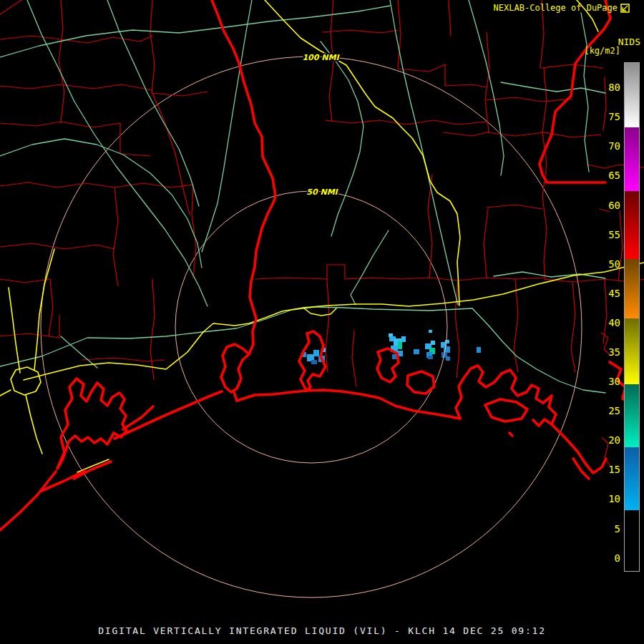  What do you see at coordinates (562, 9) in the screenshot?
I see `brand-link: NEXLAB-College of DuPage` at bounding box center [562, 9].